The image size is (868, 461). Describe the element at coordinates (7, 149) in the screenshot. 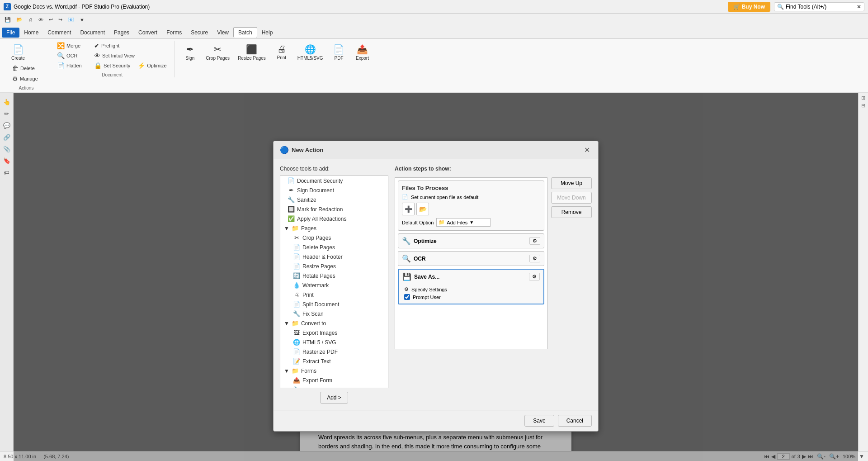

I see `sidebar-icon-attach: 📎` at that location.